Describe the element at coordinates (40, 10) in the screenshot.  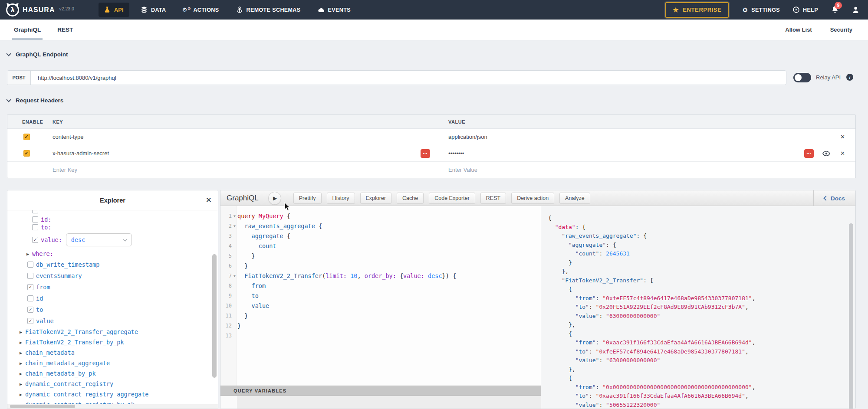
I see `hasura-logo: λ HASURA v2.23.0` at that location.